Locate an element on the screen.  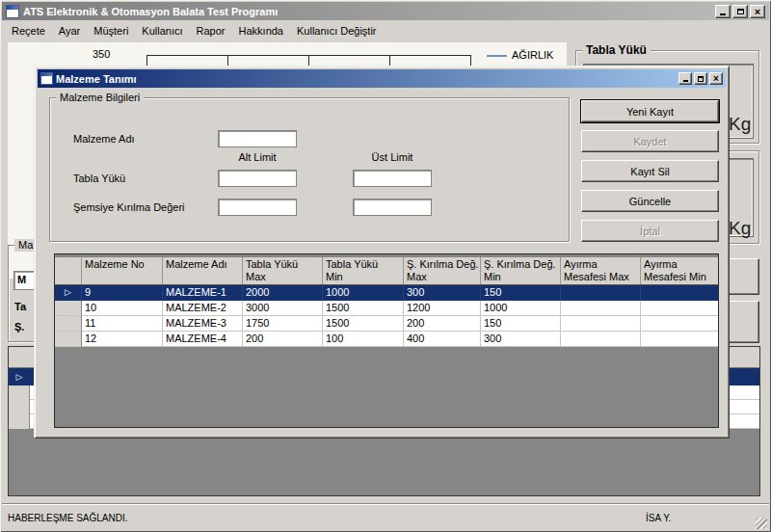
grid-cell: 100 is located at coordinates (363, 339).